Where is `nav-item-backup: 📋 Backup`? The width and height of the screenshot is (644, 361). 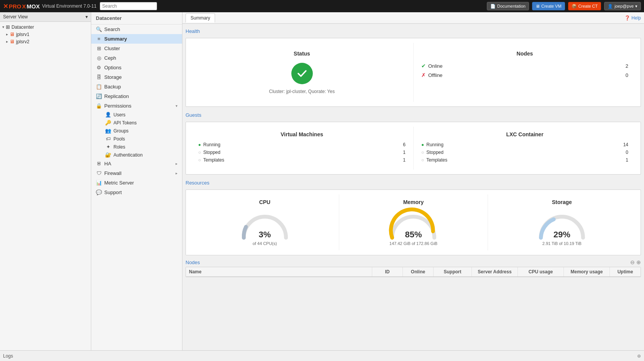
nav-item-backup: 📋 Backup is located at coordinates (136, 87).